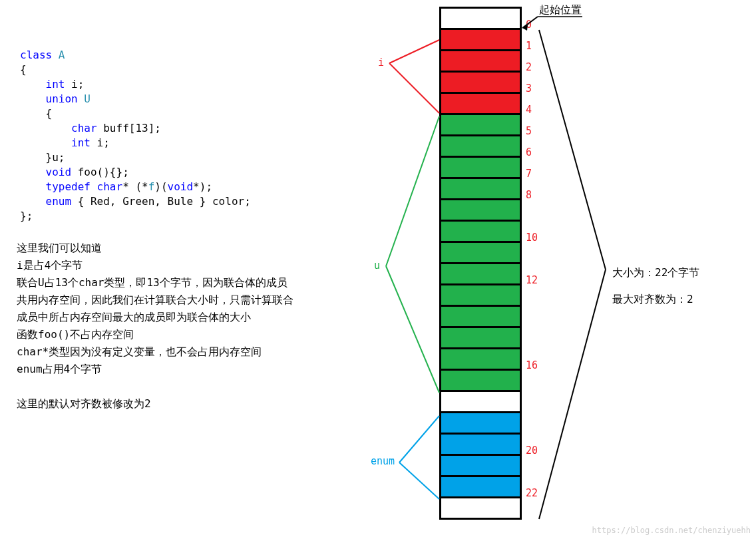 This screenshot has width=756, height=539. Describe the element at coordinates (532, 238) in the screenshot. I see `byte-number: 10` at that location.